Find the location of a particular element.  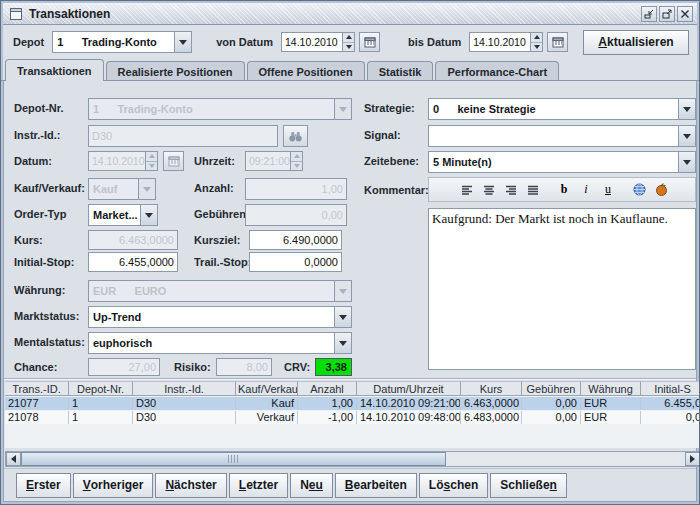

close-button is located at coordinates (685, 14).